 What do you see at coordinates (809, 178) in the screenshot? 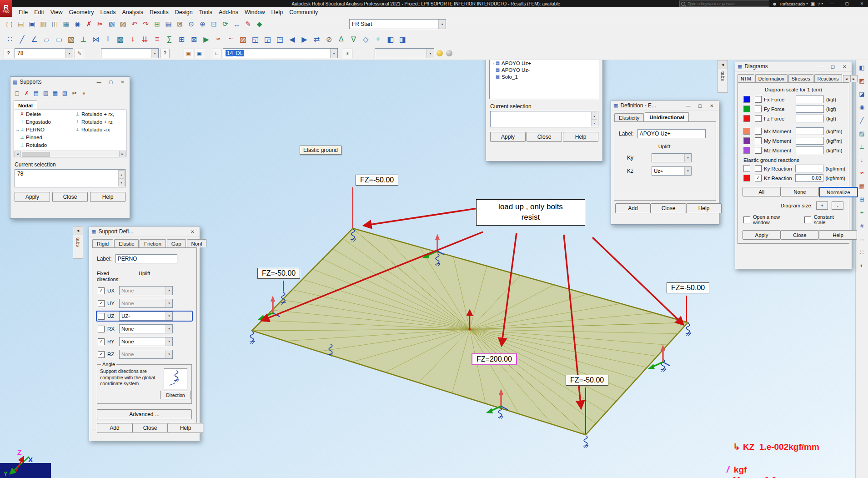
I see `scale-value-field: 0.03` at bounding box center [809, 178].